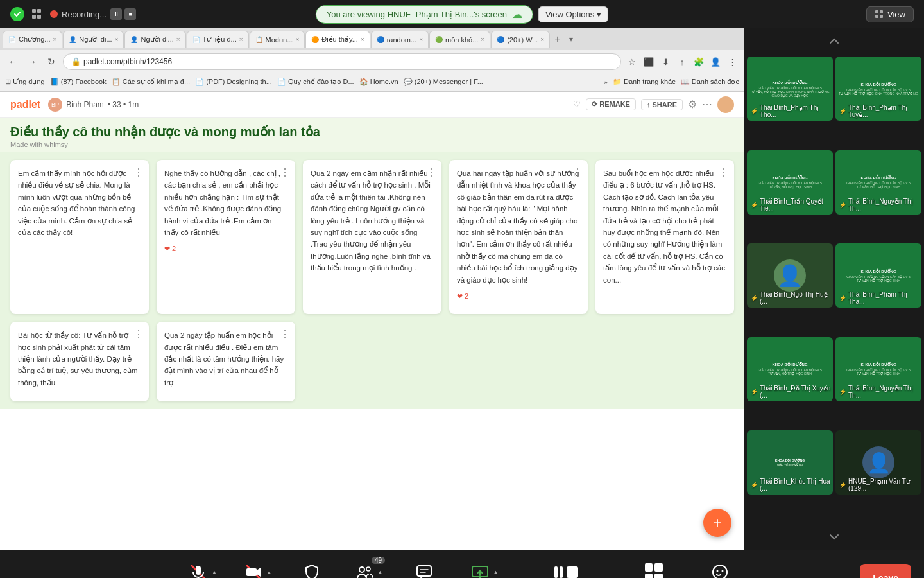 This screenshot has height=578, width=924. What do you see at coordinates (644, 82) in the screenshot?
I see `bookmark-danh-trang: 📁 Danh trang khác` at bounding box center [644, 82].